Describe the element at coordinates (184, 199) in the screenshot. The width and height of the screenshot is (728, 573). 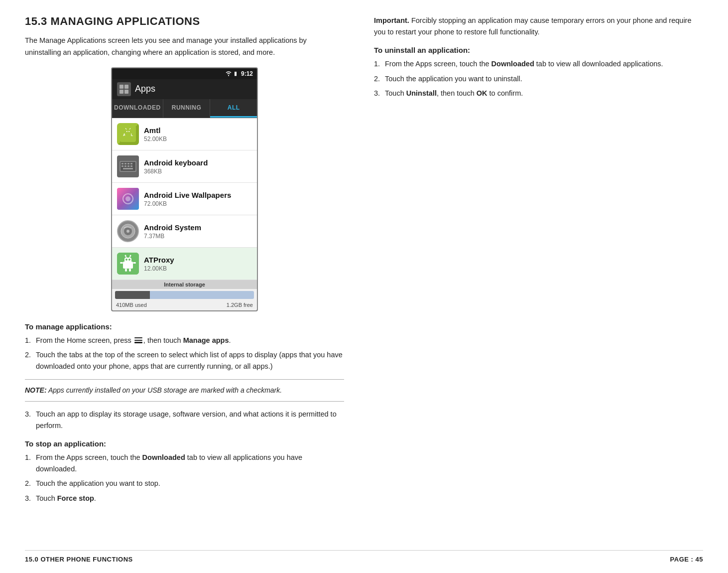
I see `app-item-wallpapers: Android Live Wallpapers 72.00KB` at that location.